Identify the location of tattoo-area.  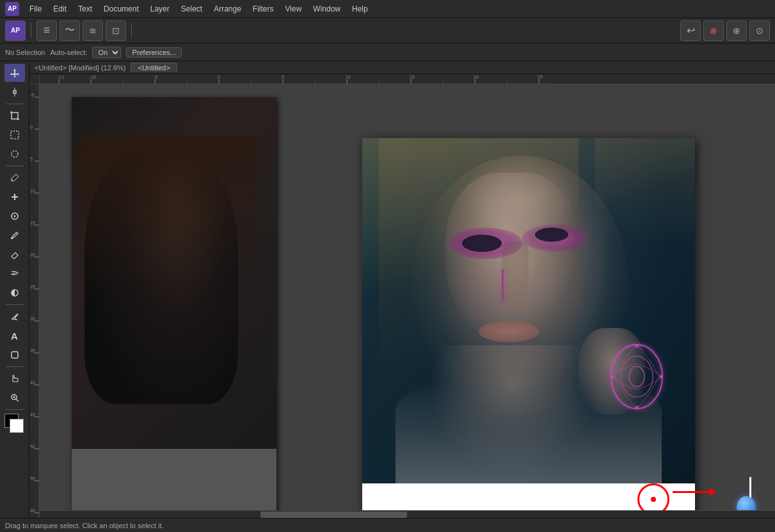
(637, 377).